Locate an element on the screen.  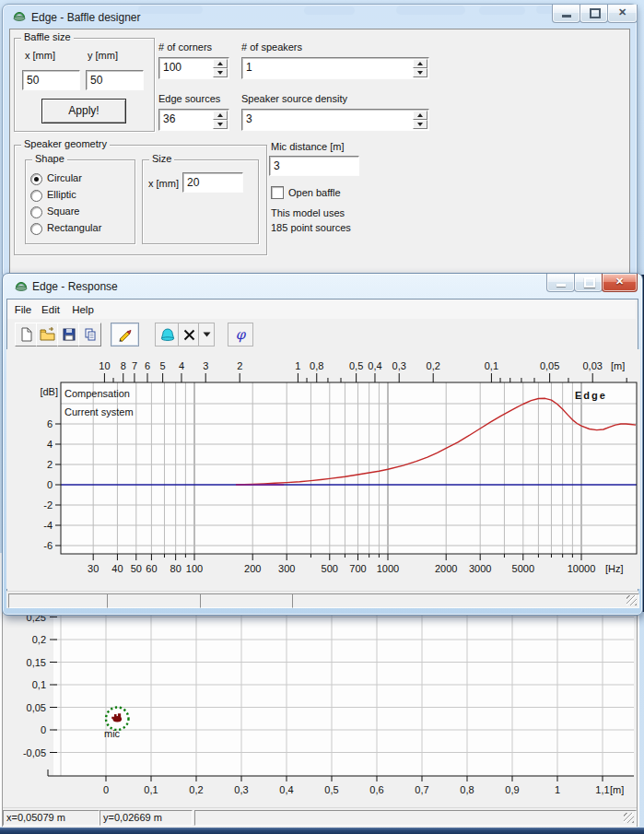
svg-text: 4 is located at coordinates (50, 444).